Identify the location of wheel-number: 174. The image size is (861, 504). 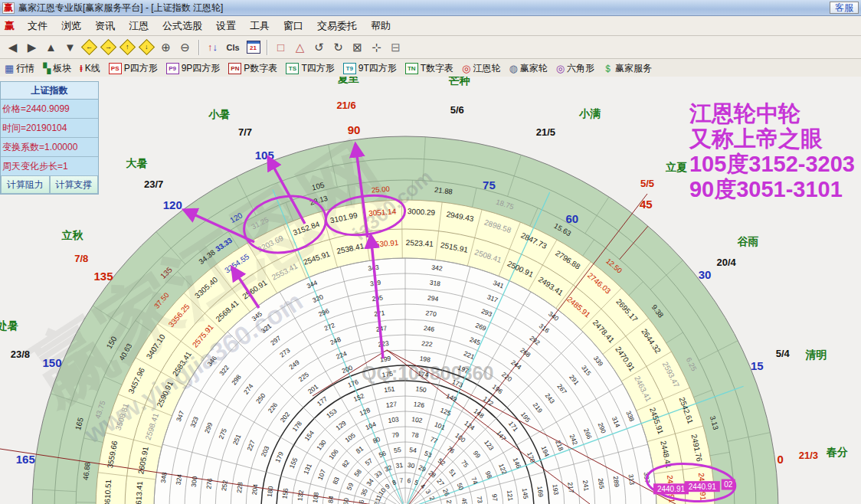
(424, 375).